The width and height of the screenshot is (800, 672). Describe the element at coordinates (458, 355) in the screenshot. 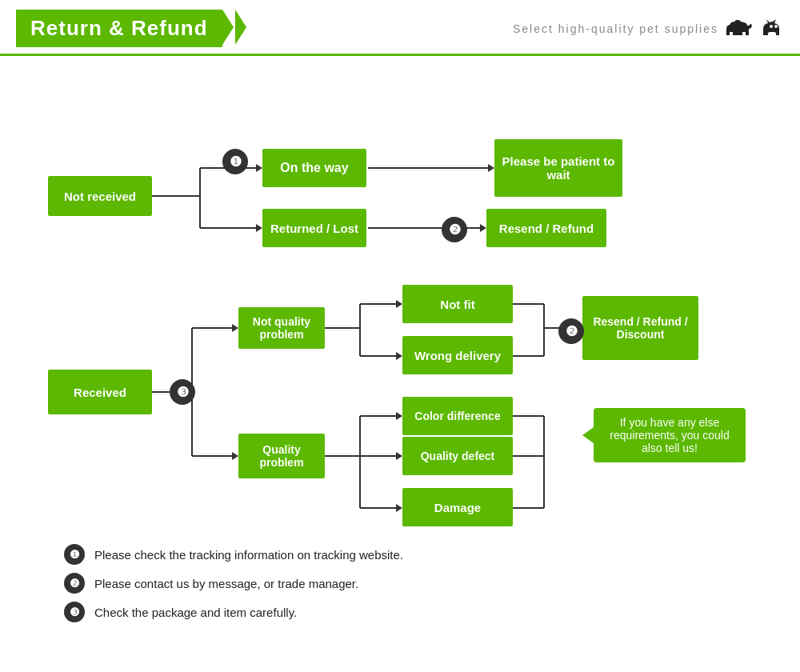

I see `wrong-delivery-box: Wrong delivery` at that location.